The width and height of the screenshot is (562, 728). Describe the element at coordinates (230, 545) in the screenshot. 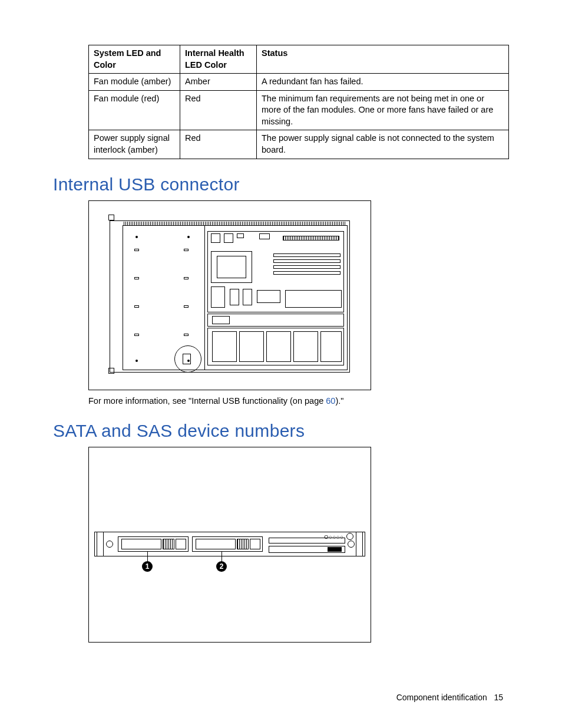

I see `figure-sata-sas: O○○○○ 1 2` at that location.